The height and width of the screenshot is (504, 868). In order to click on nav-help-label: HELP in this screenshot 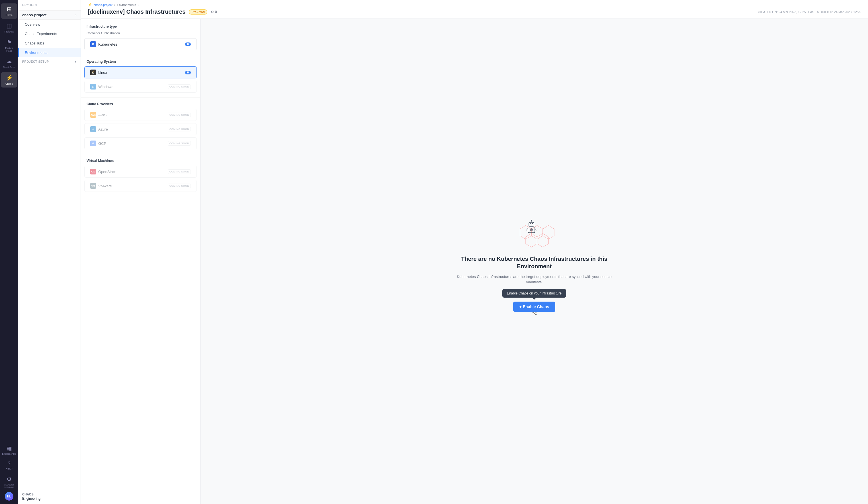, I will do `click(9, 469)`.